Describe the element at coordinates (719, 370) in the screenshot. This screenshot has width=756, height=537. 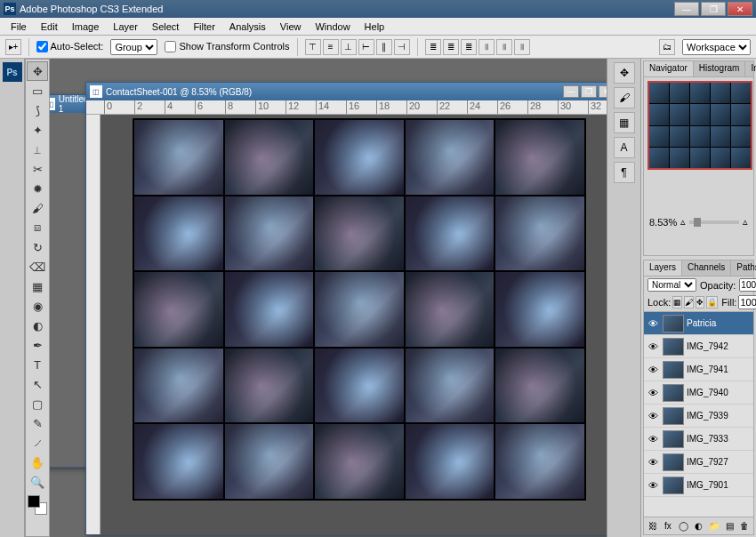
I see `layer-name: IMG_7941` at that location.